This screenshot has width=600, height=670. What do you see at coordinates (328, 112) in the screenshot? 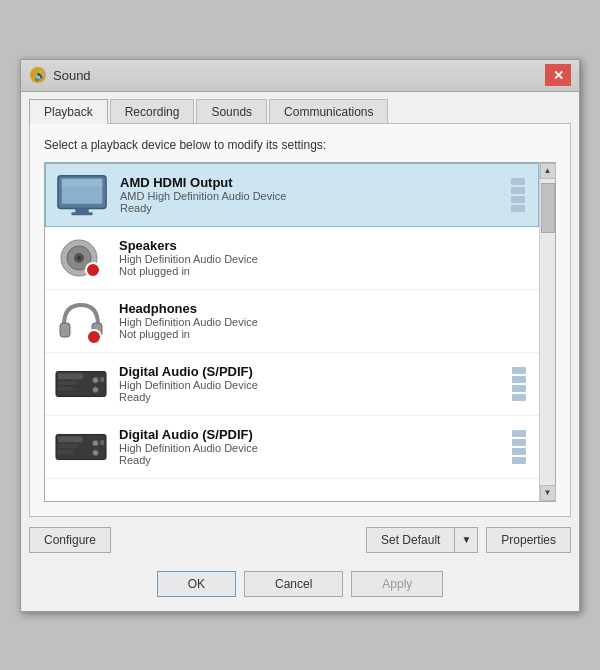
I see `tab-communications: Communications` at bounding box center [328, 112].